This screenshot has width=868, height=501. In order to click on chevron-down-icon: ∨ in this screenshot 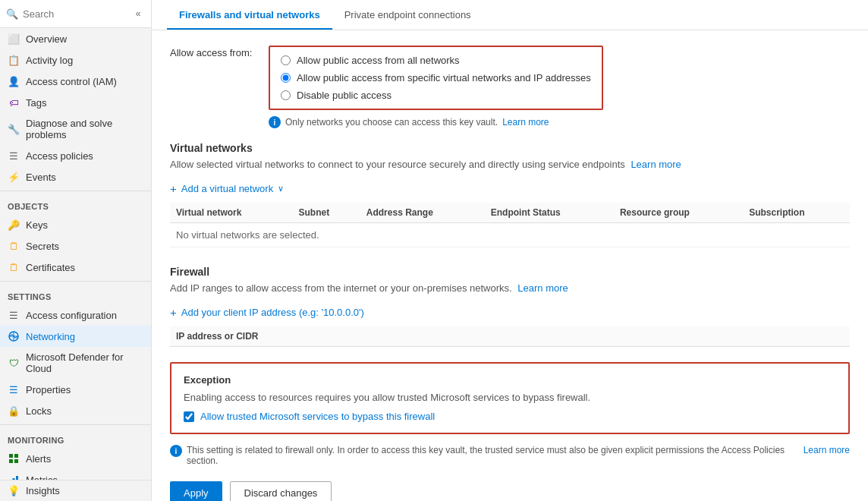, I will do `click(281, 188)`.